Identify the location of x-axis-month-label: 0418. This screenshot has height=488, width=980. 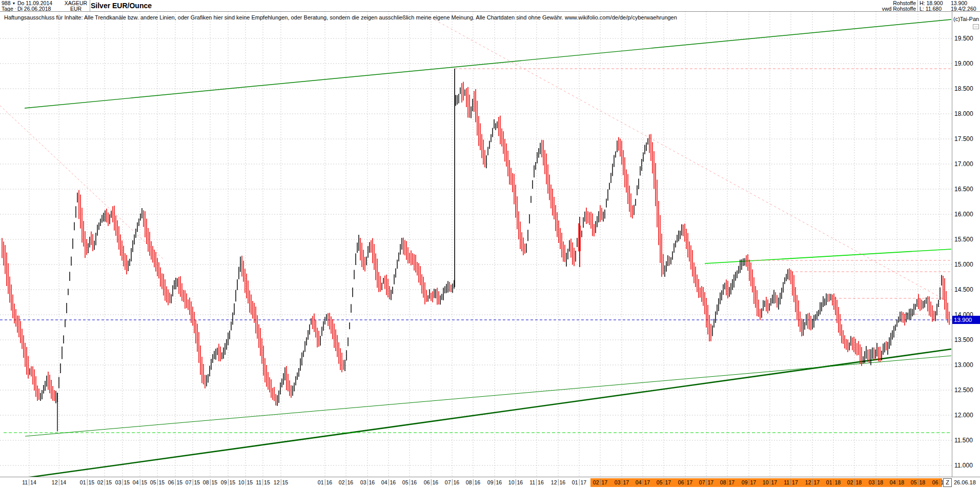
(897, 482).